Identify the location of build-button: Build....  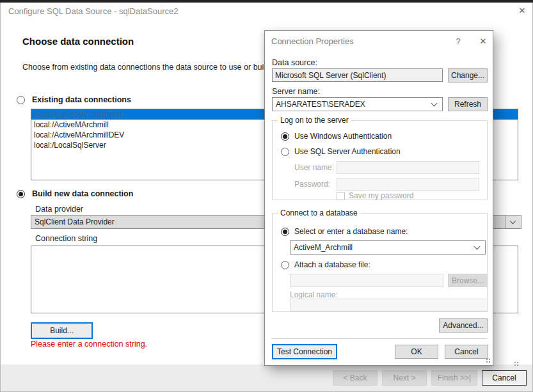
(61, 331).